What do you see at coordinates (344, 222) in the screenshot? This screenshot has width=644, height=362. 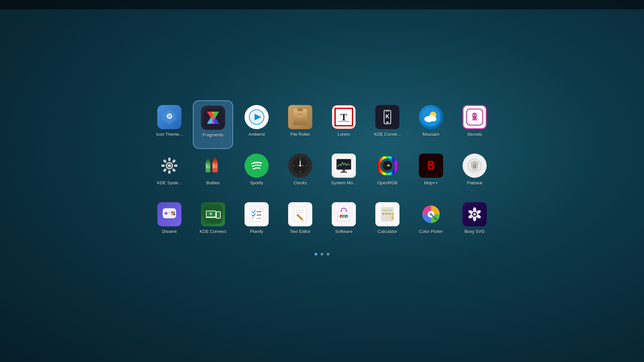 I see `app-item-software: ★ ★ ★ Software` at bounding box center [344, 222].